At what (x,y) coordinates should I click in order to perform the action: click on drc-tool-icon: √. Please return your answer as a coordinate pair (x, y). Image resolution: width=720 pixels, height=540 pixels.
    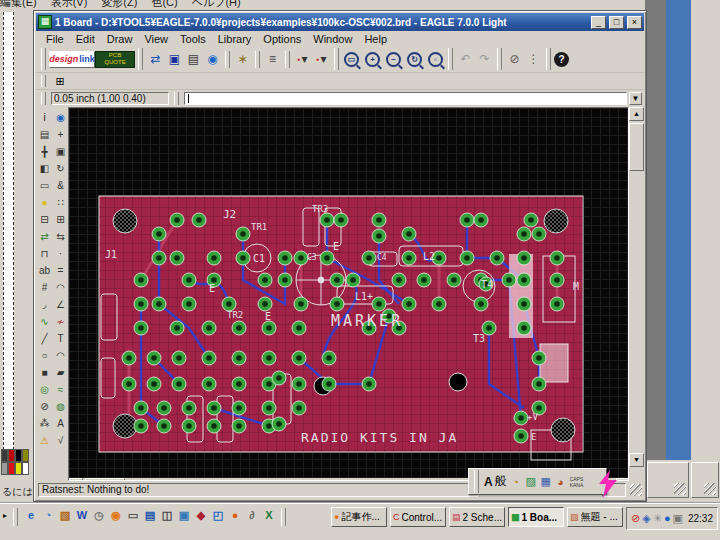
    Looking at the image, I should click on (60, 440).